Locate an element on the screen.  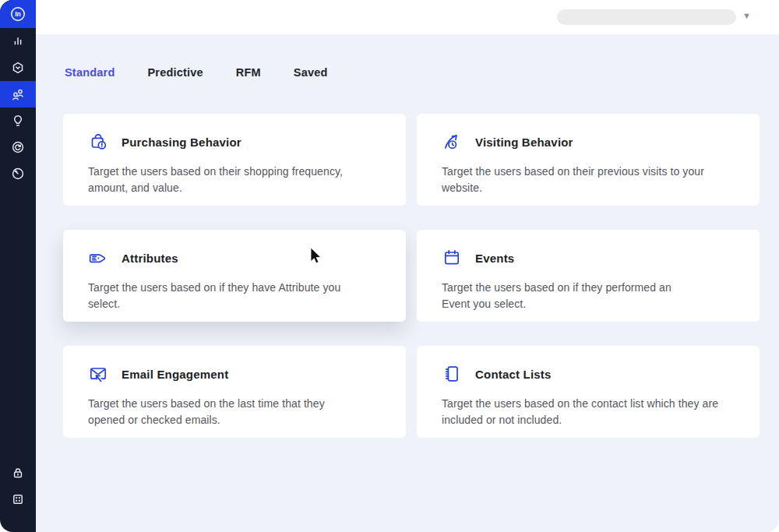
lightbulb-icon is located at coordinates (18, 121).